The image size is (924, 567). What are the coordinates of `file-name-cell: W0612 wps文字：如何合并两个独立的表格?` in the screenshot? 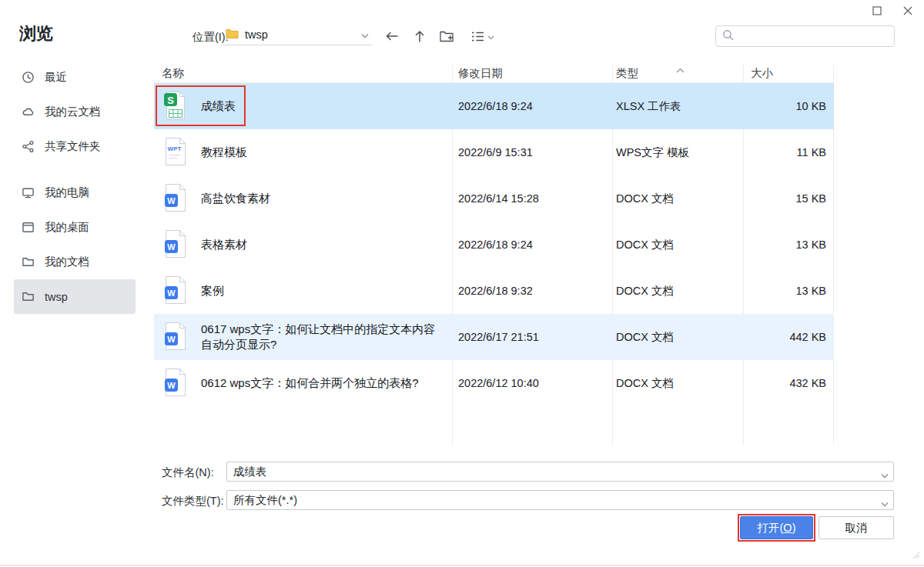 It's located at (303, 383).